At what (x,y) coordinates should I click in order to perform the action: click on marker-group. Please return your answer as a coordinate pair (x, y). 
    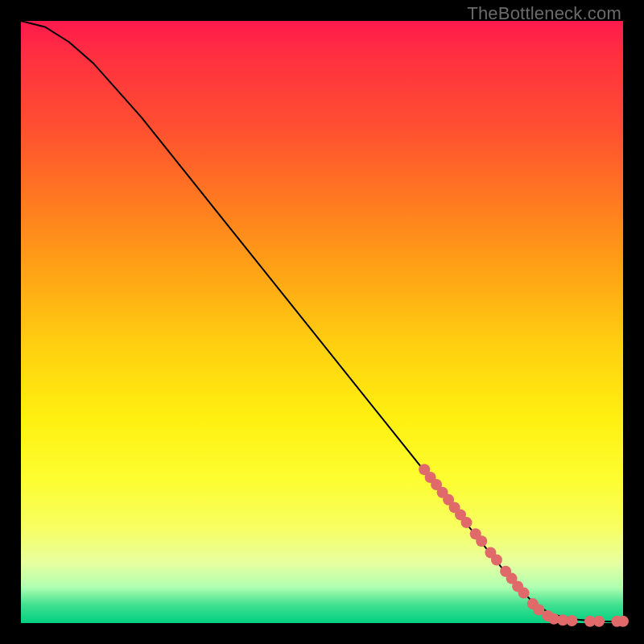
    Looking at the image, I should click on (523, 546).